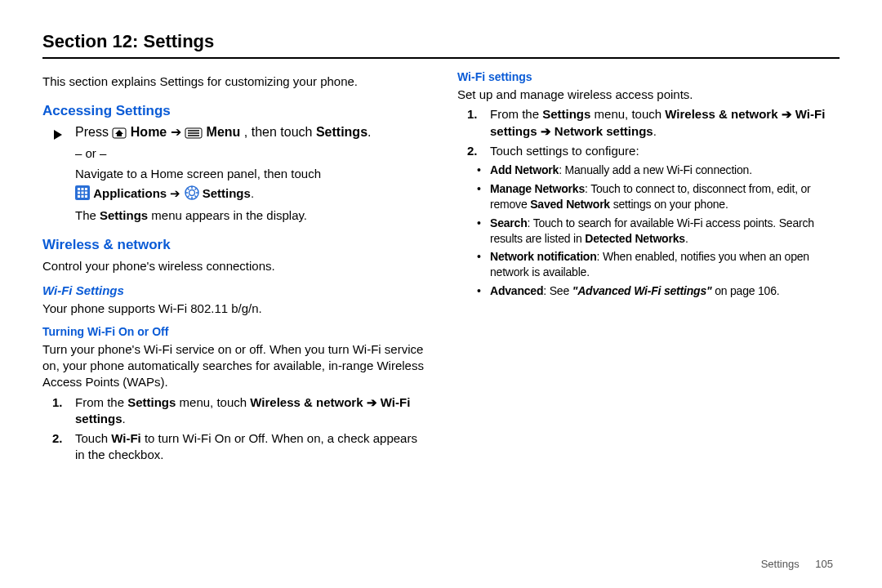 The width and height of the screenshot is (882, 588). What do you see at coordinates (234, 133) in the screenshot?
I see `access-instruction-line1: Press Home ➔ Menu , then touch Settings.` at bounding box center [234, 133].